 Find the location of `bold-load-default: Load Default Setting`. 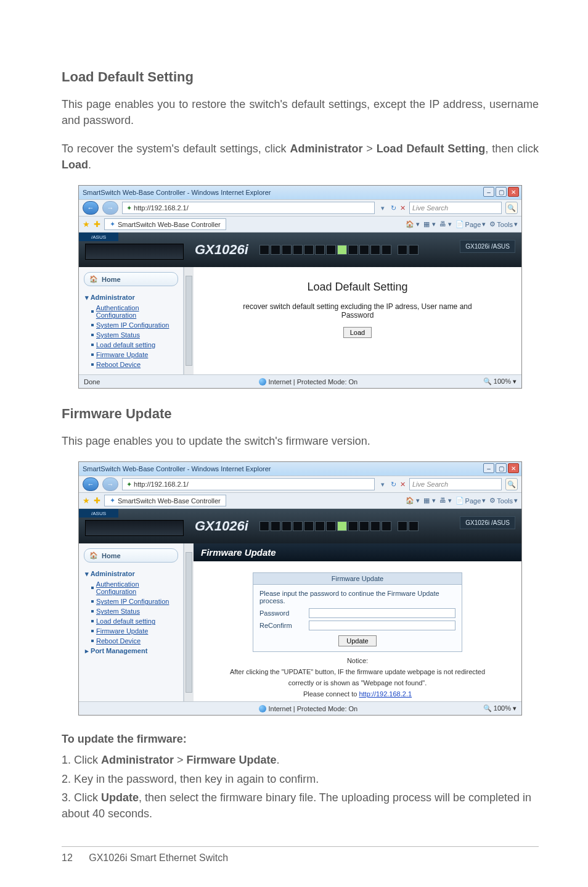

bold-load-default: Load Default Setting is located at coordinates (431, 149).